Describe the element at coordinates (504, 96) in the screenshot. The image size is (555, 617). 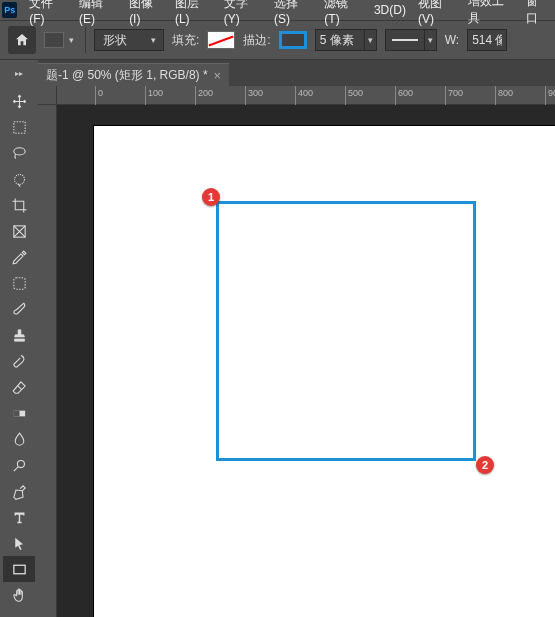
I see `ruler-tick: 800` at that location.